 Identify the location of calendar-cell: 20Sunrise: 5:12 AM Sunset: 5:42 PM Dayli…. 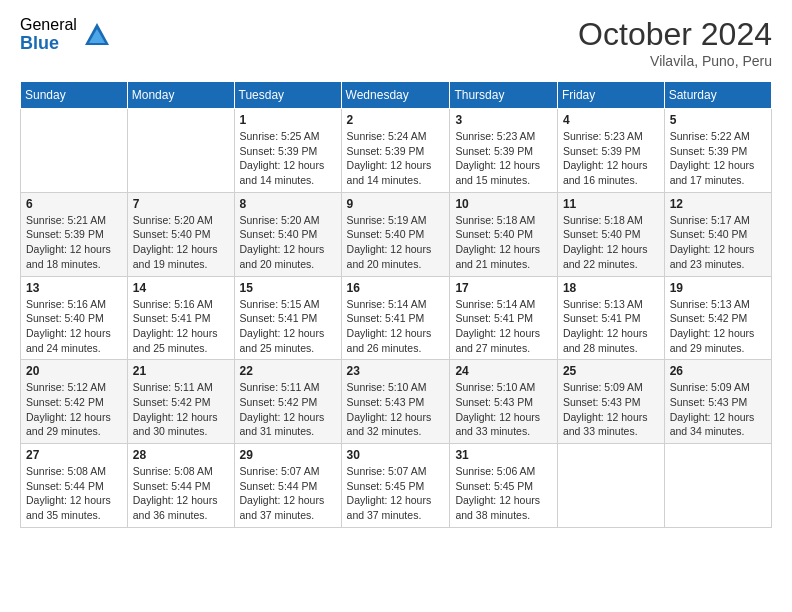
(74, 402).